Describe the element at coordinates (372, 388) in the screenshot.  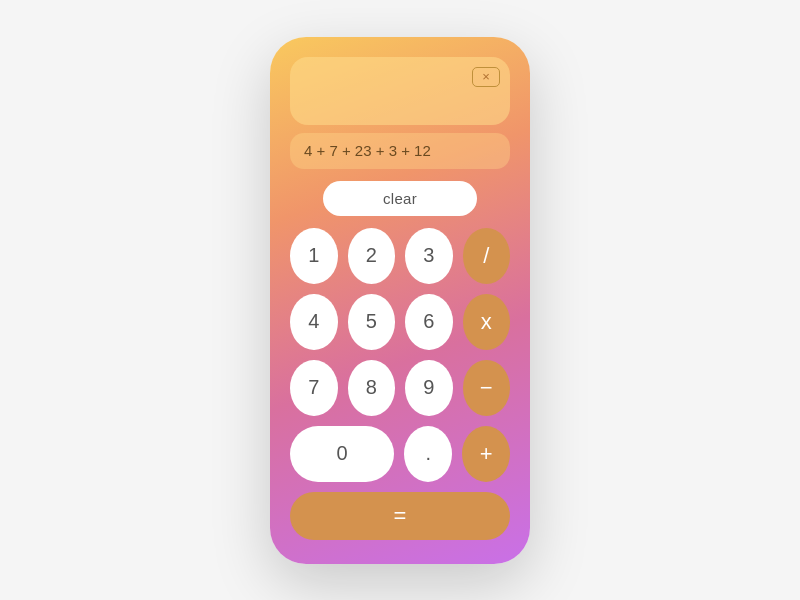
I see `key-8: 8` at that location.